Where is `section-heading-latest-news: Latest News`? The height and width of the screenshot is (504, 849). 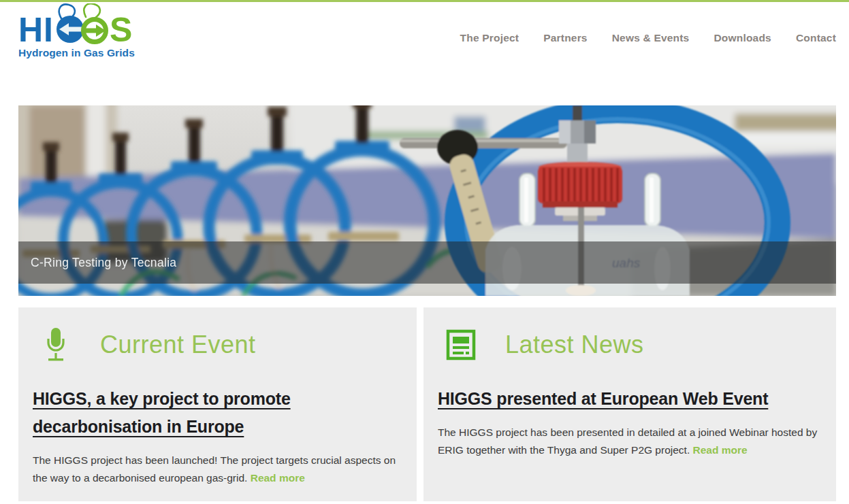
section-heading-latest-news: Latest News is located at coordinates (575, 345).